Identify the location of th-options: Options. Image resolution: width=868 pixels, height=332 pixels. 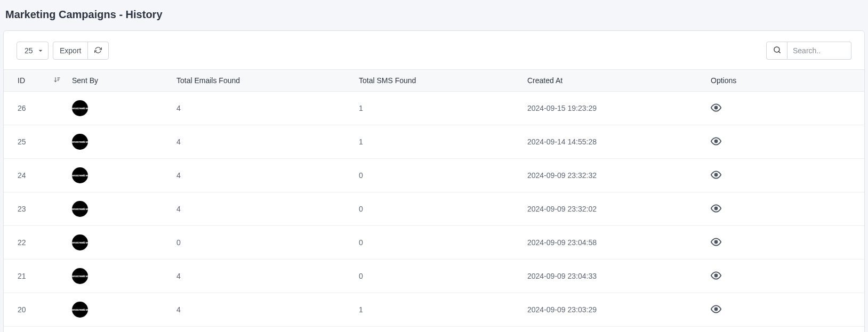
(784, 81).